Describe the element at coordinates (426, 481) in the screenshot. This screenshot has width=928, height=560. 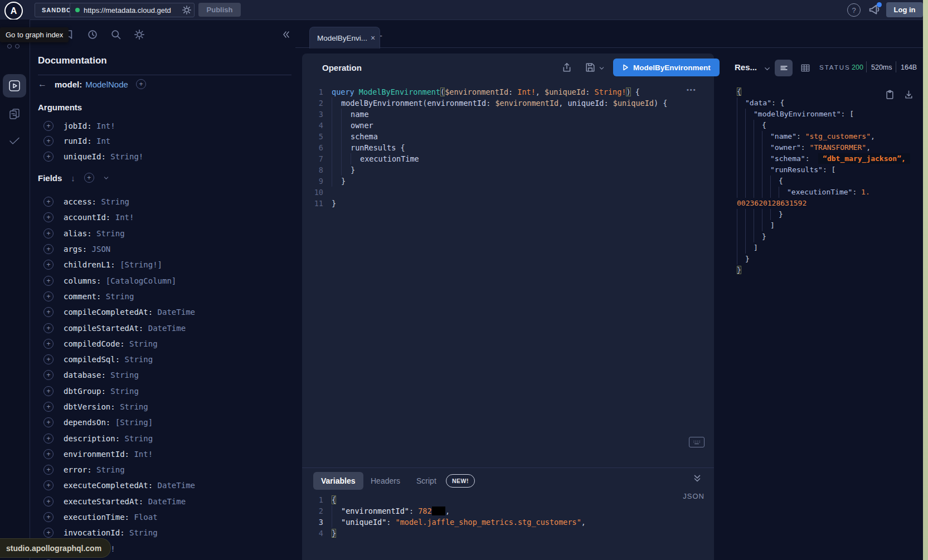
I see `tab-script: Script` at that location.